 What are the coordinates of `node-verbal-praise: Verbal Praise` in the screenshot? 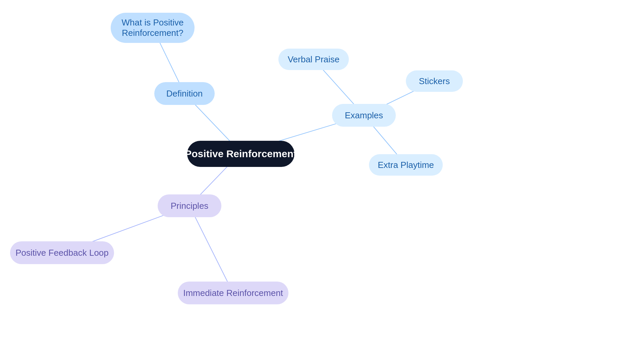 It's located at (314, 59).